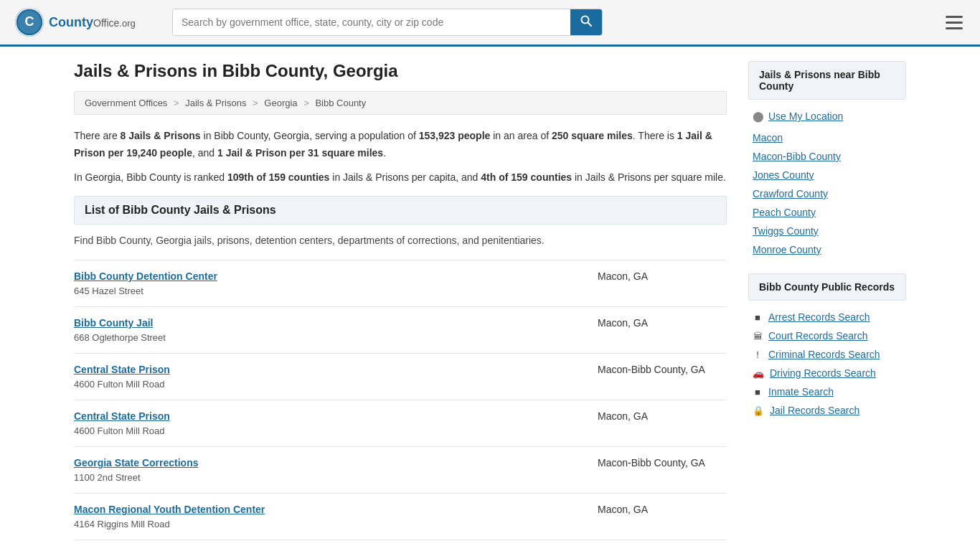  What do you see at coordinates (122, 524) in the screenshot?
I see `facility-address: 4164 Riggins Mill Road` at bounding box center [122, 524].